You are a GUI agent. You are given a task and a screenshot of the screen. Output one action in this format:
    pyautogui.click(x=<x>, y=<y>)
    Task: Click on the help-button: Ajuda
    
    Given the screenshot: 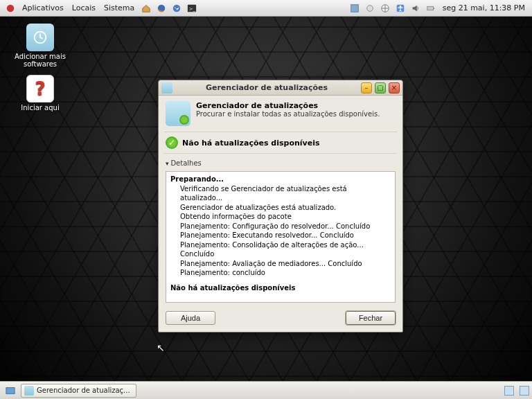 What is the action you would take?
    pyautogui.click(x=190, y=318)
    